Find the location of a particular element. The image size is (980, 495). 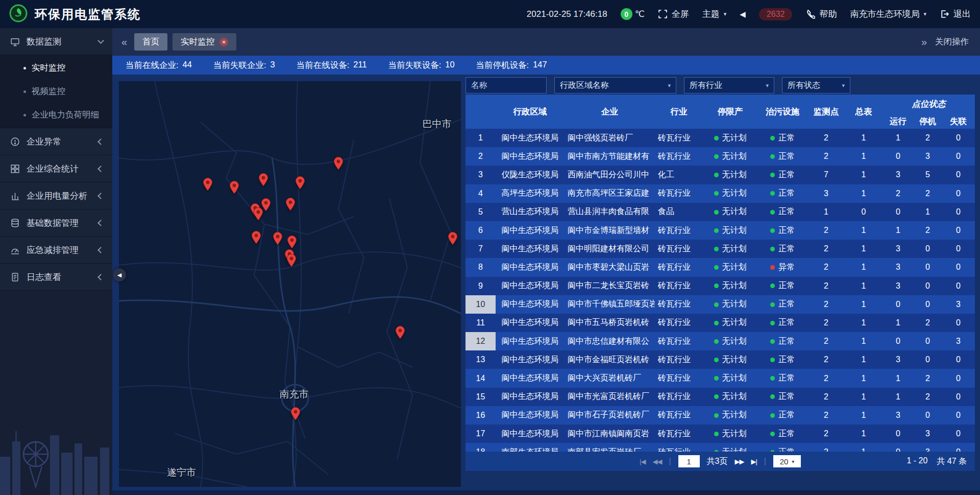

cell-lost: 0 is located at coordinates (959, 286).